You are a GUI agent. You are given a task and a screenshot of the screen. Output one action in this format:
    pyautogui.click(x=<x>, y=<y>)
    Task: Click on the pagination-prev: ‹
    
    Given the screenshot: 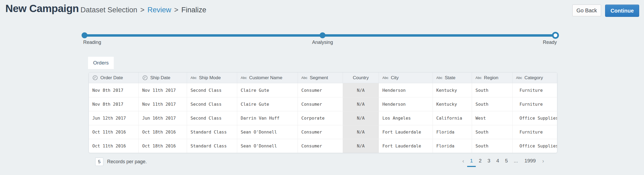 What is the action you would take?
    pyautogui.click(x=463, y=161)
    